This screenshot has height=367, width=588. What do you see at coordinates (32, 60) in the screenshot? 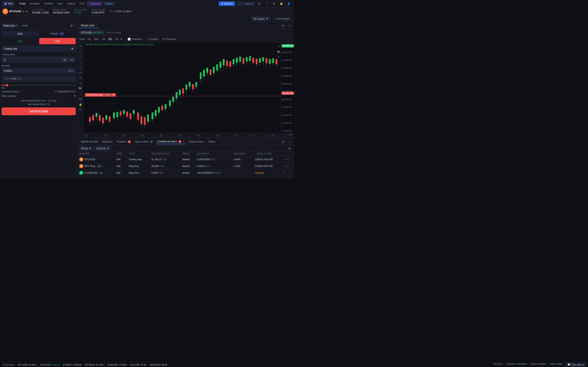
I see `trailing-offset-input` at bounding box center [32, 60].